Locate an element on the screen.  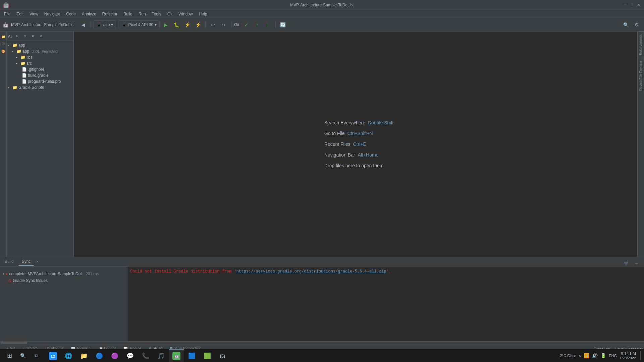
commit-activity-btn: ☑ is located at coordinates (3, 44).